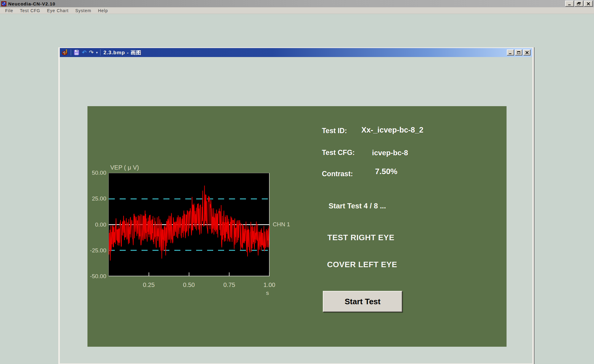  I want to click on save-icon, so click(77, 52).